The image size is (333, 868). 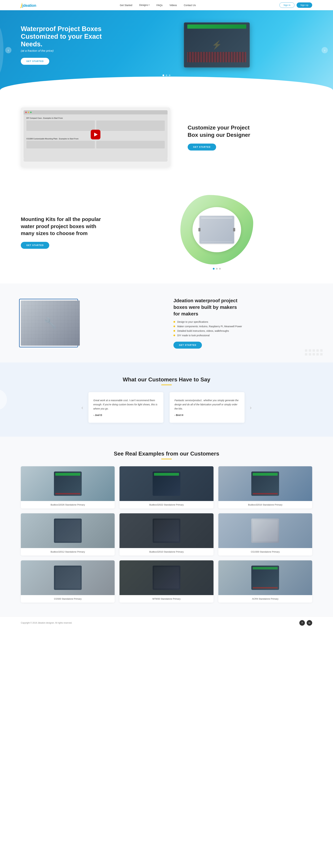 What do you see at coordinates (126, 407) in the screenshot?
I see `testimonial-card-1: Great work at a reasonable cost. I can't…` at bounding box center [126, 407].